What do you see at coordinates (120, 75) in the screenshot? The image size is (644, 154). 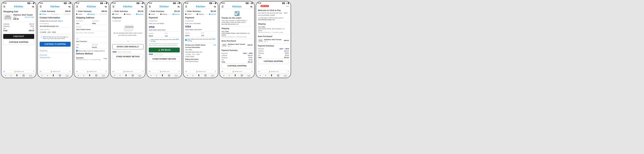 I see `forward-icon-4: ›` at bounding box center [120, 75].